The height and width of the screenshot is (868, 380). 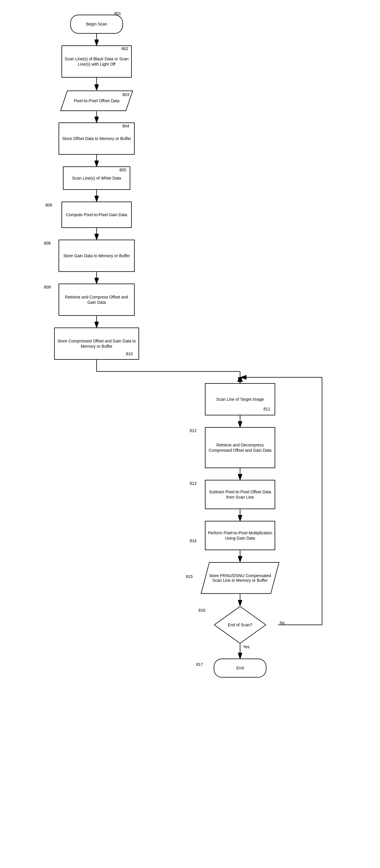 What do you see at coordinates (189, 577) in the screenshot?
I see `label-815: 815` at bounding box center [189, 577].